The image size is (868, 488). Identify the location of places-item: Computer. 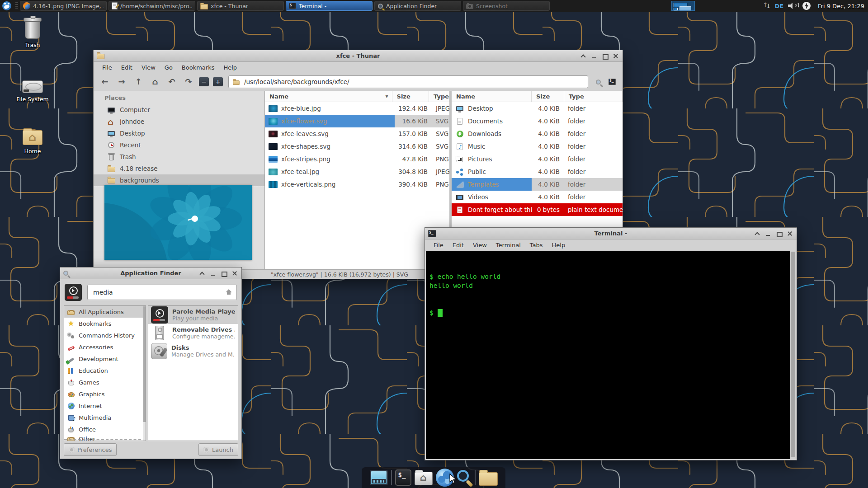
(179, 110).